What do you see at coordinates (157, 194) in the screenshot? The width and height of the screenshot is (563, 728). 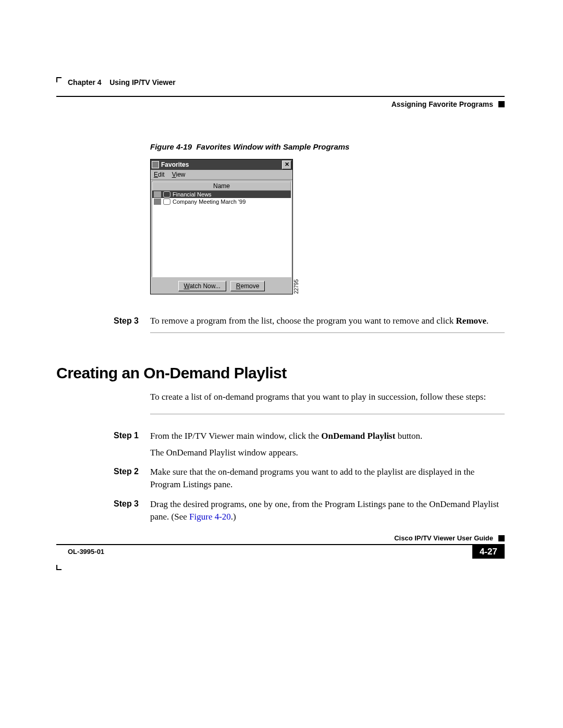 I see `video-icon` at bounding box center [157, 194].